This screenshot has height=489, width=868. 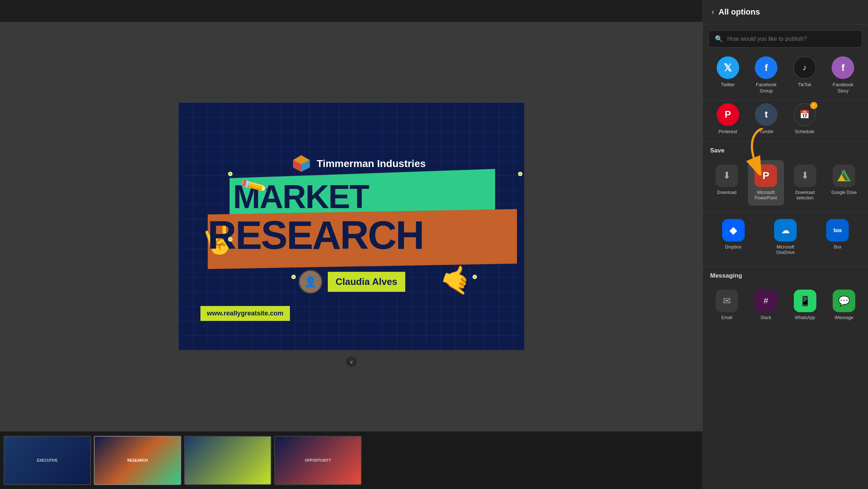 I want to click on email-icon: ✉, so click(x=727, y=301).